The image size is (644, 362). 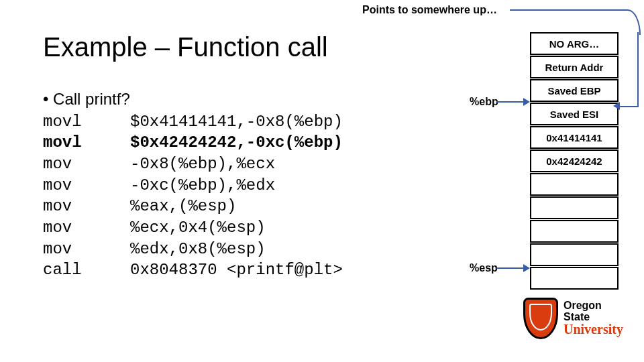 What do you see at coordinates (193, 122) in the screenshot?
I see `code-line: movl$0x41414141,-0x8(%ebp)` at bounding box center [193, 122].